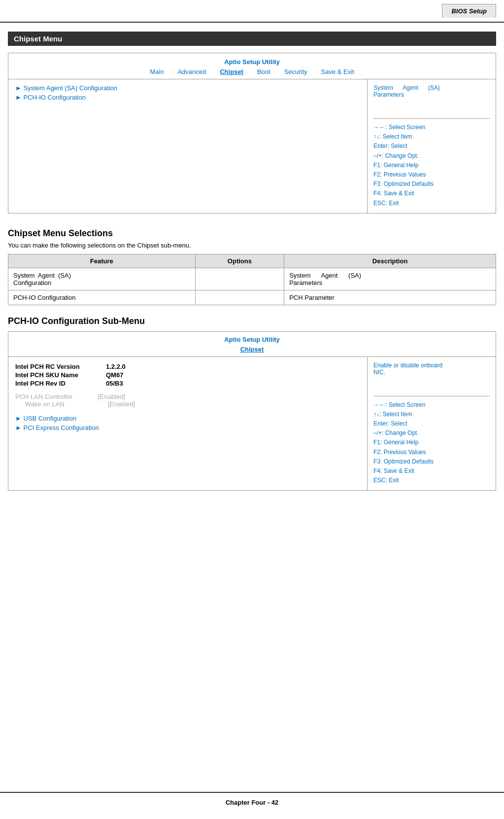 The width and height of the screenshot is (504, 819). What do you see at coordinates (50, 396) in the screenshot?
I see `pch-lan-label: PCH LAN Controller` at bounding box center [50, 396].